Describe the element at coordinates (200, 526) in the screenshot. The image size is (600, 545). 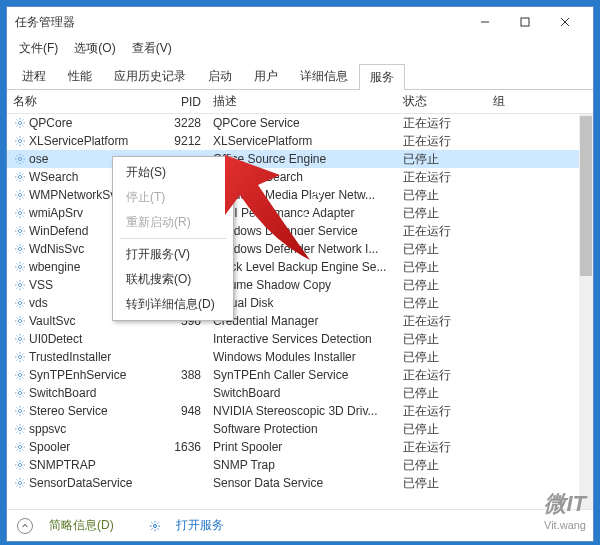
I see `open-services-link: 打开服务` at that location.